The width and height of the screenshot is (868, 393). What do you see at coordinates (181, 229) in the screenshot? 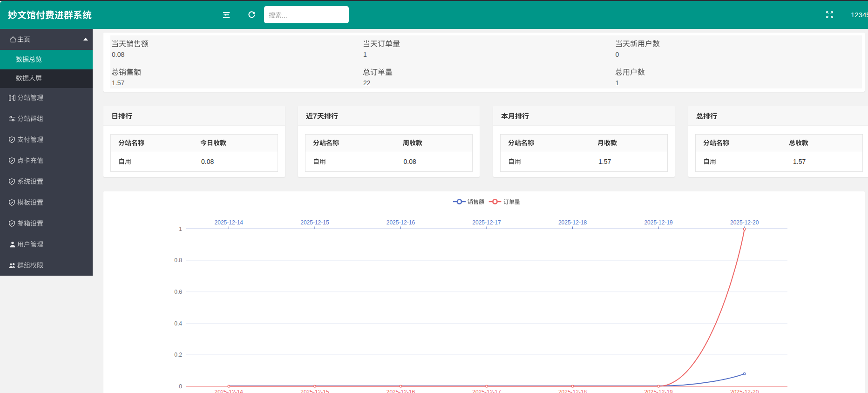
I see `svg-text: 1` at bounding box center [181, 229].